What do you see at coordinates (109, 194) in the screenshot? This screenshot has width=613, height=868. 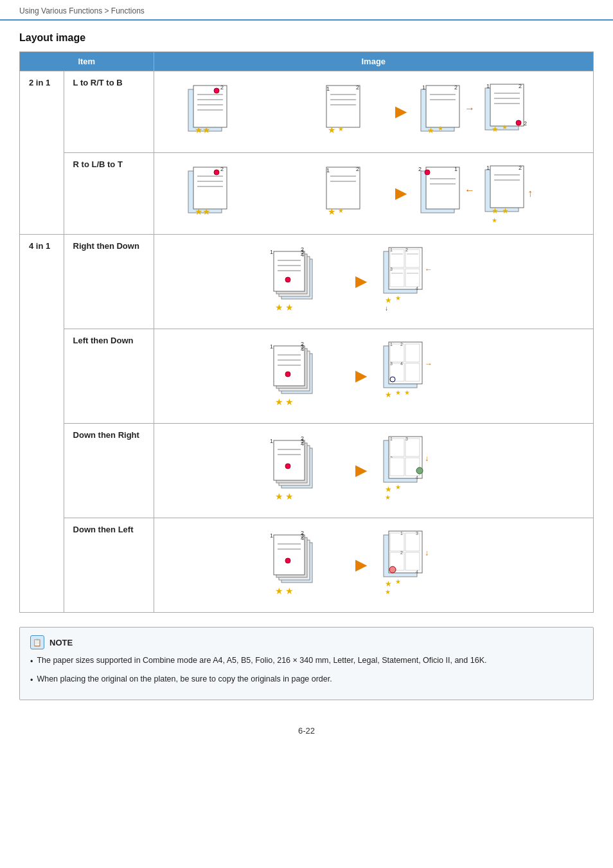 I see `item-label-rtl: R to L/B to T` at bounding box center [109, 194].